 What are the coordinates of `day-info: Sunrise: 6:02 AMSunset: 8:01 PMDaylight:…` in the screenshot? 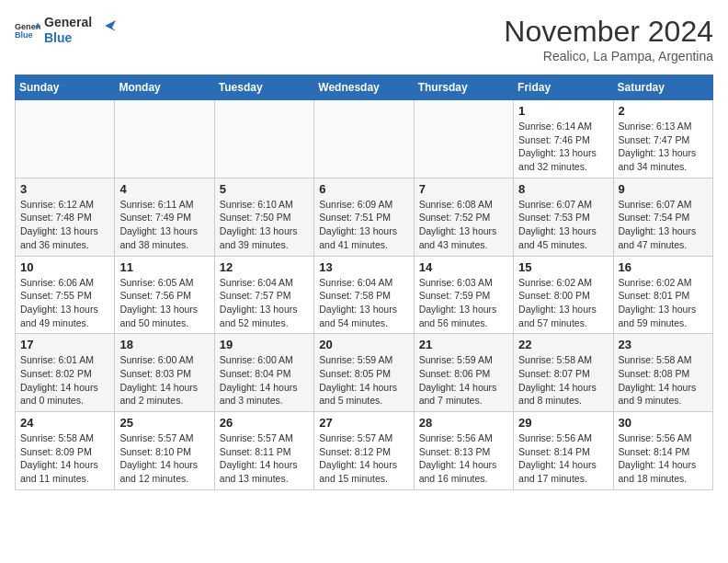 It's located at (664, 304).